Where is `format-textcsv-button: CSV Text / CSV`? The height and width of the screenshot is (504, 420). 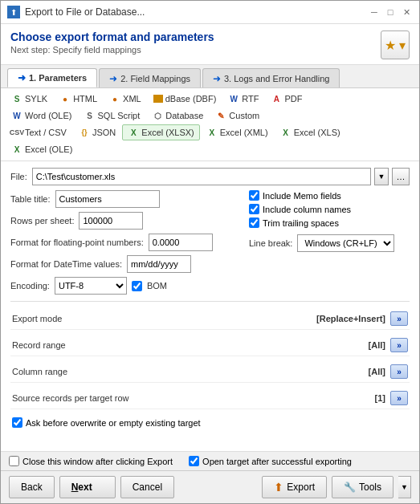 format-textcsv-button: CSV Text / CSV is located at coordinates (39, 132).